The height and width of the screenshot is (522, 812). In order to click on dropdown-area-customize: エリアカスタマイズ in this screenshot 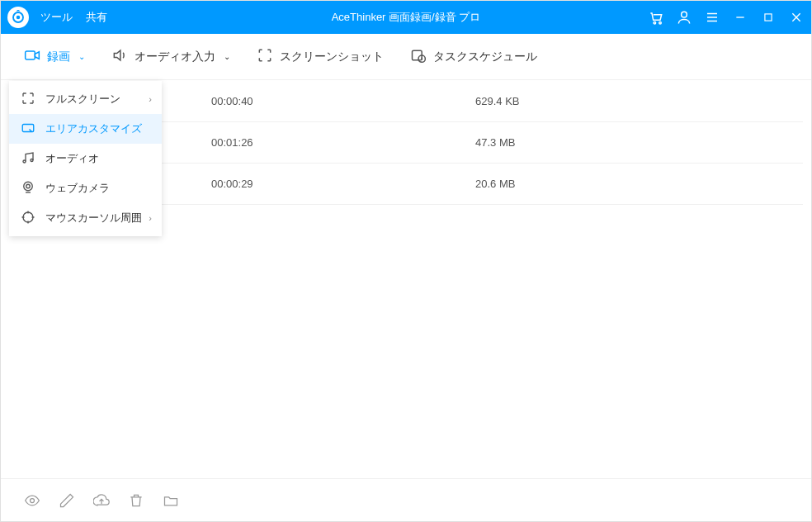, I will do `click(86, 129)`.